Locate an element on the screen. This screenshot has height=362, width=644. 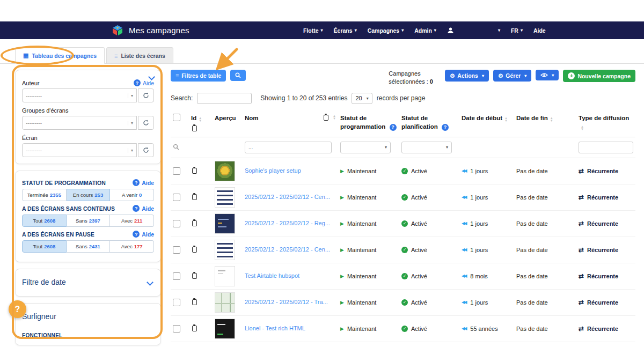
check-circle-icon: ✓ is located at coordinates (405, 329).